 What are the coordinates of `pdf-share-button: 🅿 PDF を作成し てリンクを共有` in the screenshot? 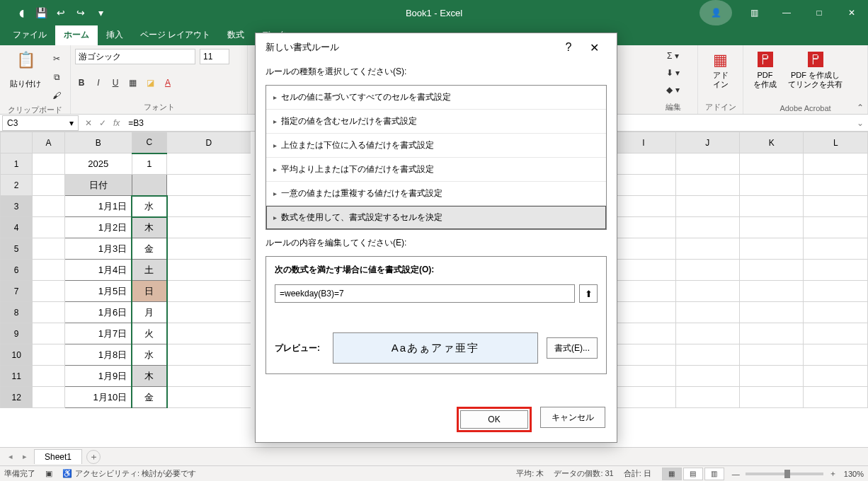 It's located at (816, 70).